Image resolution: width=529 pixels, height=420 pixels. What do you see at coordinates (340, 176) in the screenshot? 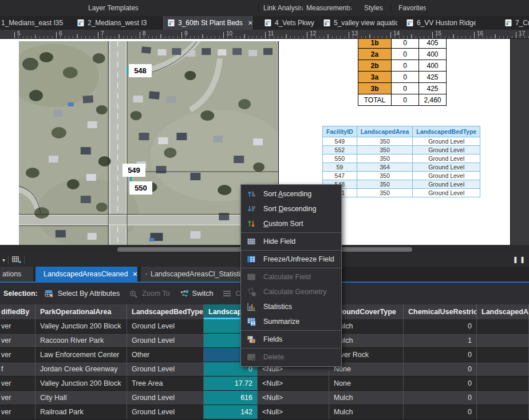
I see `layout-table-cell: 547` at bounding box center [340, 176].